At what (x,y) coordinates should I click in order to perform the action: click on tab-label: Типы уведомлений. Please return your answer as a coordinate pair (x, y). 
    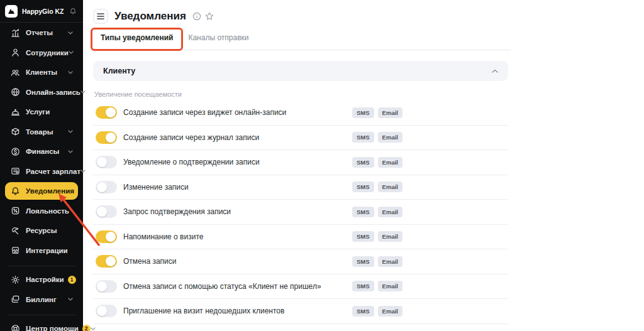
    Looking at the image, I should click on (137, 38).